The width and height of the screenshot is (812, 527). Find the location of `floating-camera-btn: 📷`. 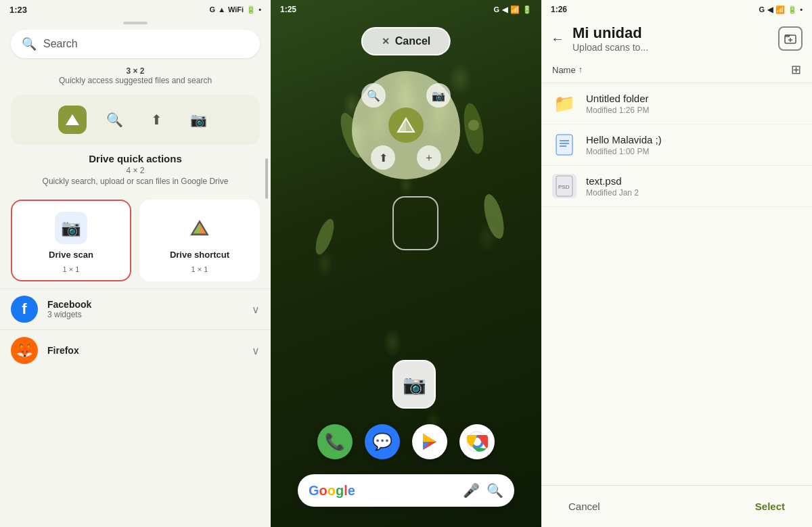

floating-camera-btn: 📷 is located at coordinates (414, 384).